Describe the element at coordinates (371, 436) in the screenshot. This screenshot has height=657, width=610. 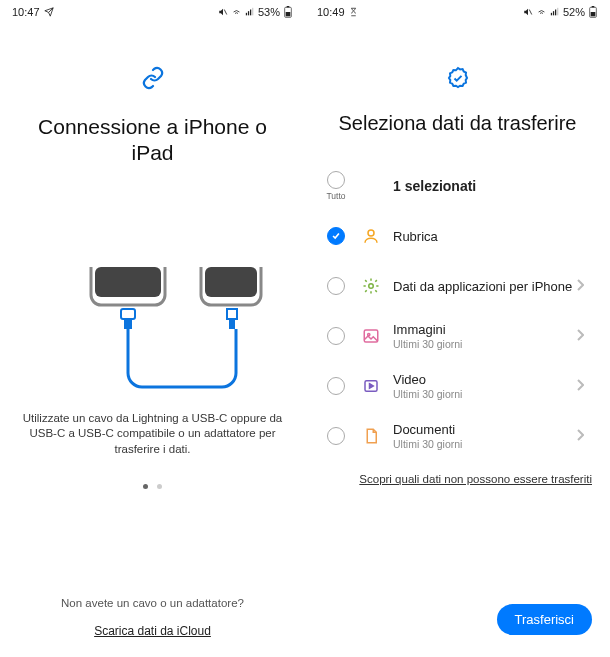
I see `document-icon` at that location.